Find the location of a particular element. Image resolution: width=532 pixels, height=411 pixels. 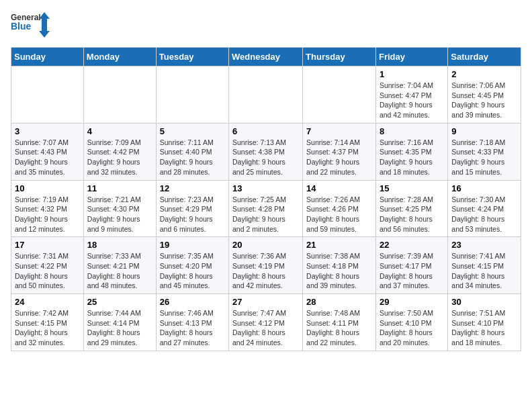

calendar-cell: 3Sunrise: 7:07 AM Sunset: 4:43 PM Daylig… is located at coordinates (48, 152).